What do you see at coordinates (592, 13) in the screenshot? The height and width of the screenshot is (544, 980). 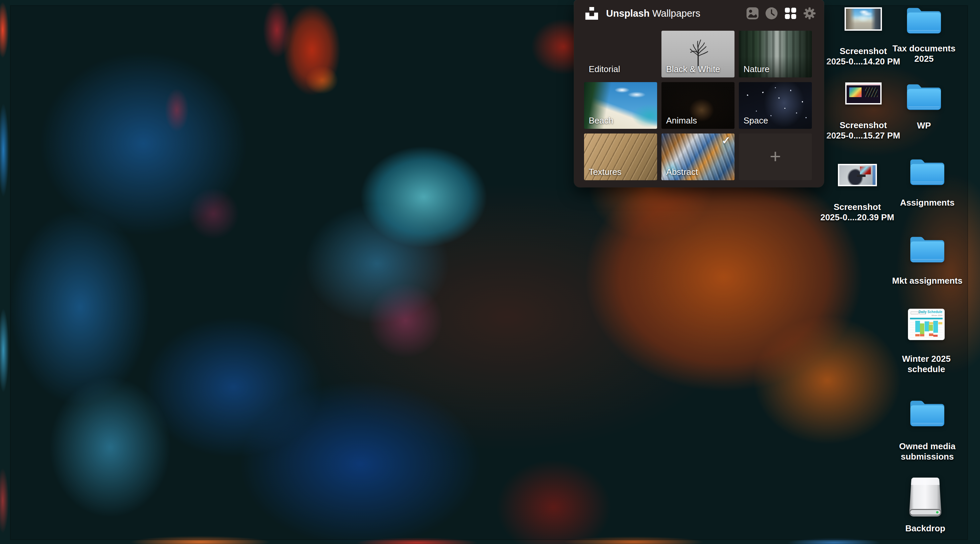 I see `unsplash-logo-icon` at bounding box center [592, 13].